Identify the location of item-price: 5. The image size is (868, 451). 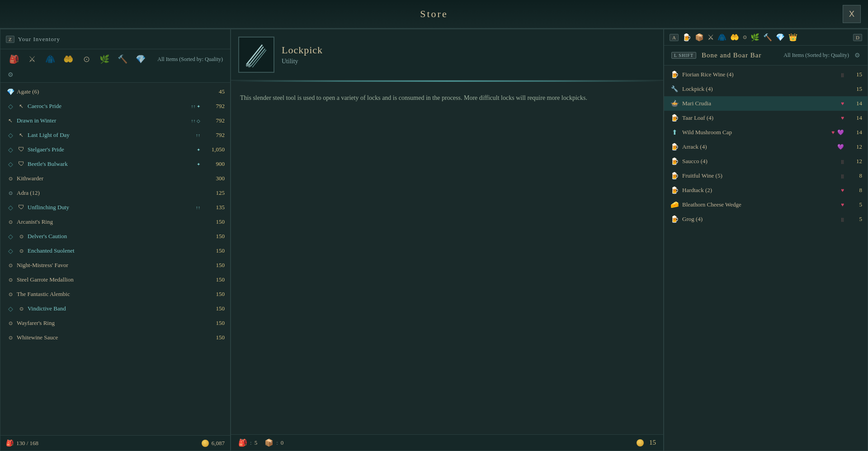
(855, 219).